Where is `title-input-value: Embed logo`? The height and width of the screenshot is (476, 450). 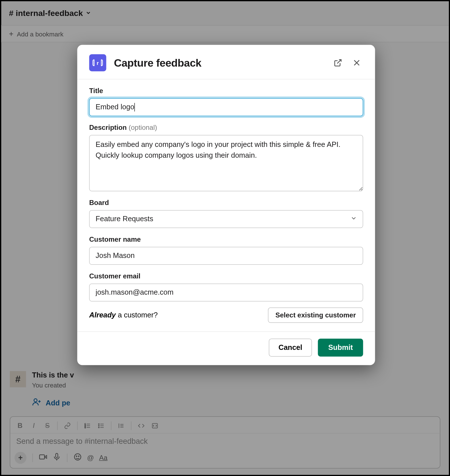 title-input-value: Embed logo is located at coordinates (115, 107).